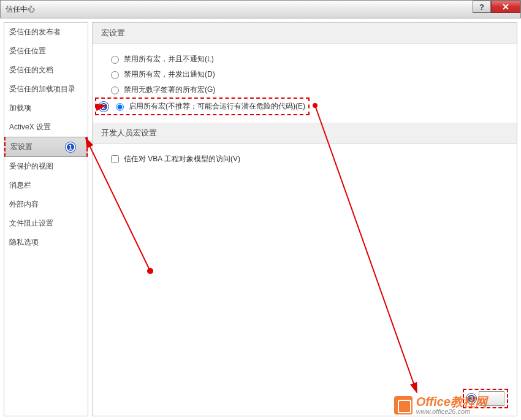  Describe the element at coordinates (20, 10) in the screenshot. I see `window-title: 信任中心` at that location.